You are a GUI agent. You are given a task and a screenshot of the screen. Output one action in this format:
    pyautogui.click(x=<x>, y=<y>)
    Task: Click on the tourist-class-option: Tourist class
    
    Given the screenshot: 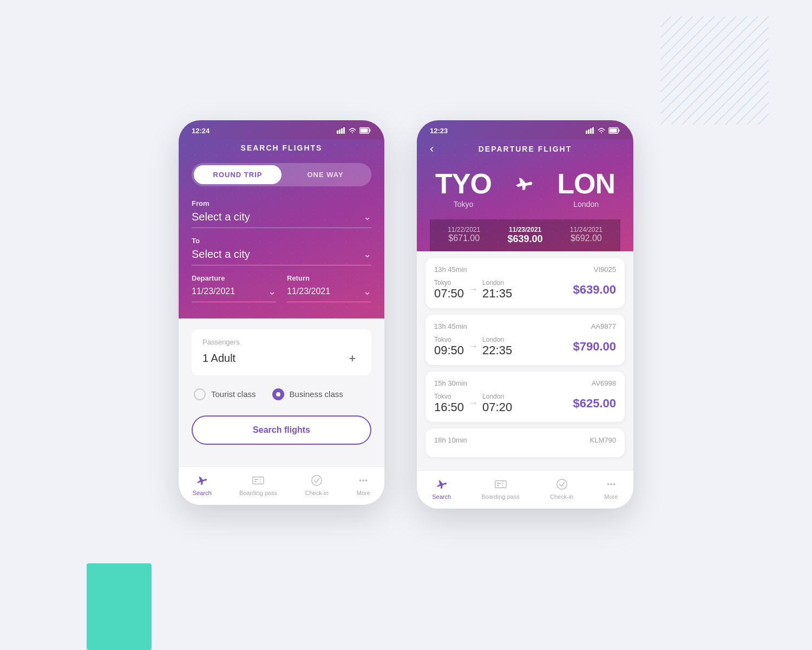 What is the action you would take?
    pyautogui.click(x=225, y=394)
    